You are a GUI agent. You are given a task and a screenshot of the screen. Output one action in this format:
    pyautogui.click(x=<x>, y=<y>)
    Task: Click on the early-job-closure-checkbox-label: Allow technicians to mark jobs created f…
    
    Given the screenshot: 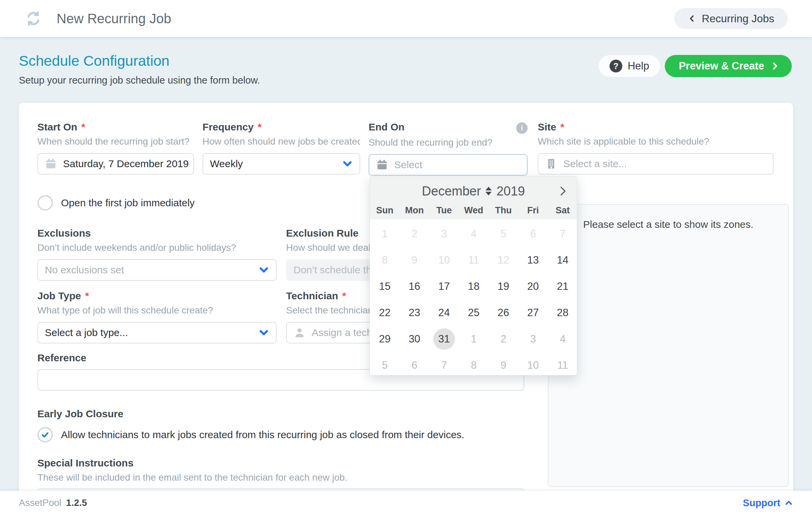 What is the action you would take?
    pyautogui.click(x=263, y=435)
    